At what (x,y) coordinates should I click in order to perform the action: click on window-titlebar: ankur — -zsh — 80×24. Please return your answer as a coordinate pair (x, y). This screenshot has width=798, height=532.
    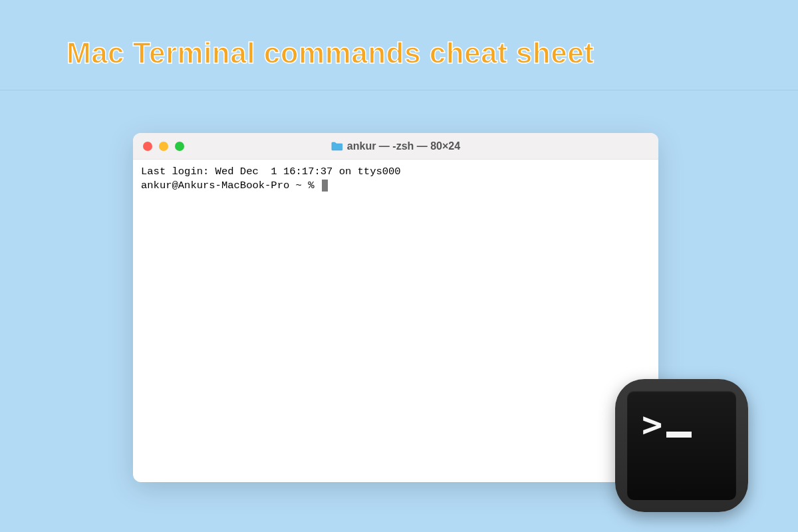
    Looking at the image, I should click on (396, 146).